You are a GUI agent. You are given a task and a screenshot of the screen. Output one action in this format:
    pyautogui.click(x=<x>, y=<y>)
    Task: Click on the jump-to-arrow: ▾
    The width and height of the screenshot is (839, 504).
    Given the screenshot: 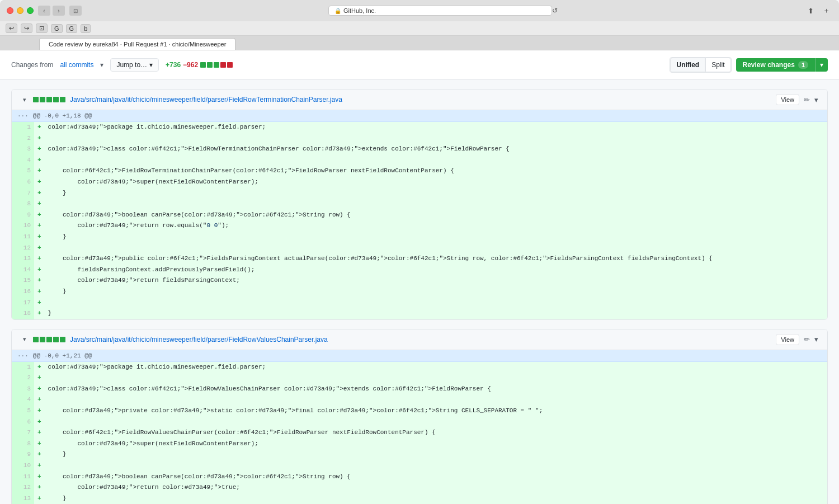 What is the action you would take?
    pyautogui.click(x=151, y=65)
    